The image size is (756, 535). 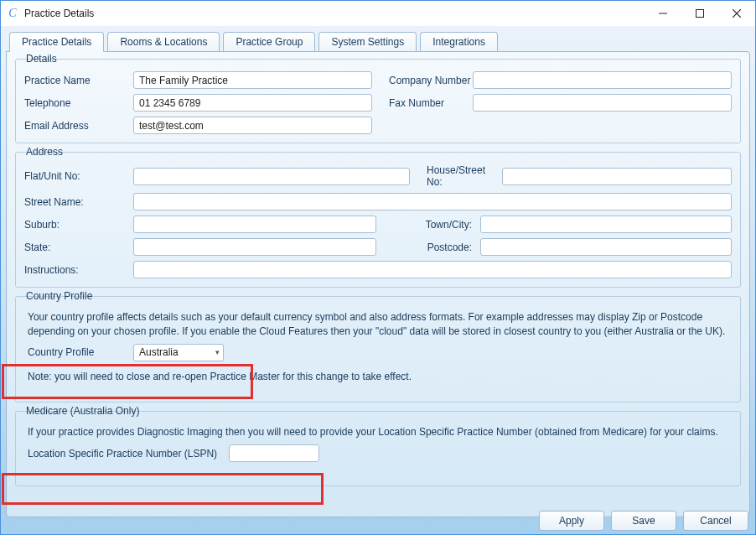 I want to click on window-title: Practice Details, so click(x=59, y=13).